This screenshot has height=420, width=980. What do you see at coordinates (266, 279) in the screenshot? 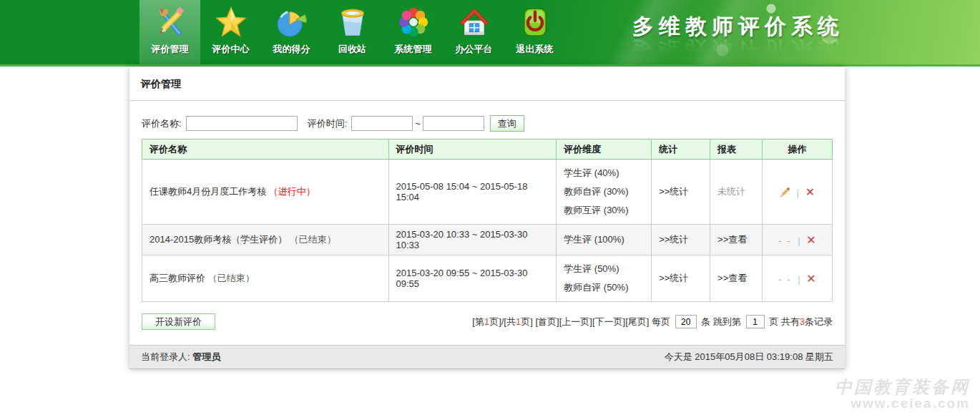
I see `eval-name-cell: 高三教师评价 （已结束）` at bounding box center [266, 279].